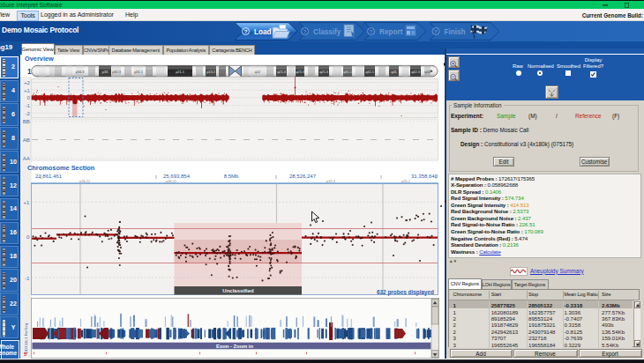 This screenshot has width=644, height=363. What do you see at coordinates (238, 291) in the screenshot?
I see `svg-text: Unclassified` at bounding box center [238, 291].